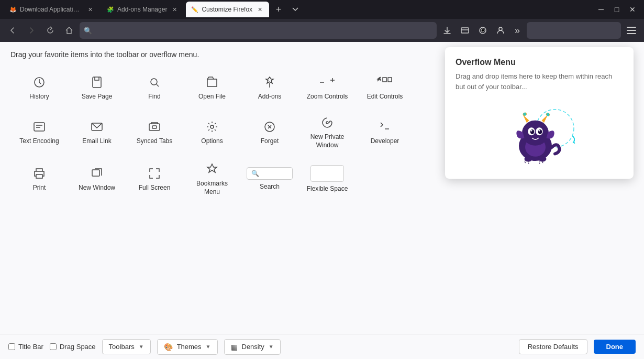 This screenshot has width=644, height=359. I want to click on menu-button, so click(631, 30).